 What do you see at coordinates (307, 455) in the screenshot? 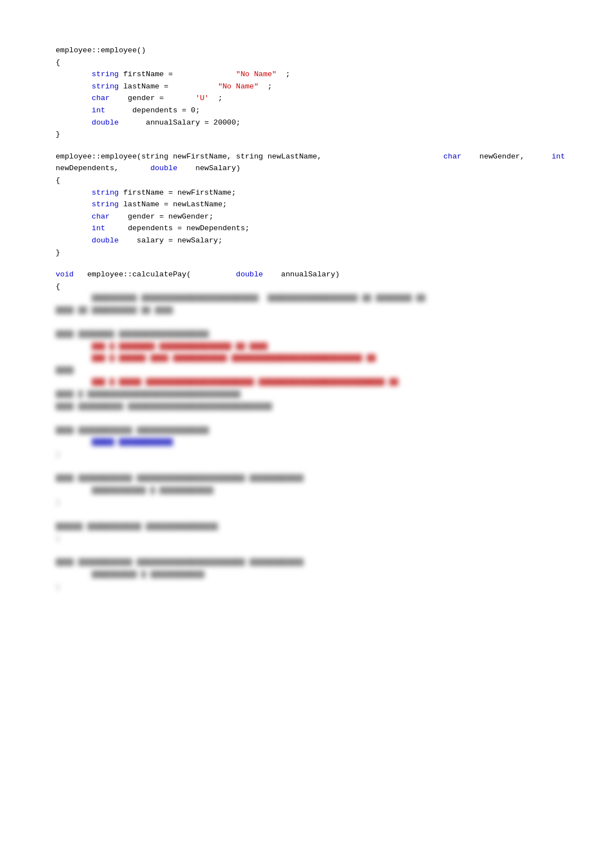
I see `blurred-line-12: }` at bounding box center [307, 455].